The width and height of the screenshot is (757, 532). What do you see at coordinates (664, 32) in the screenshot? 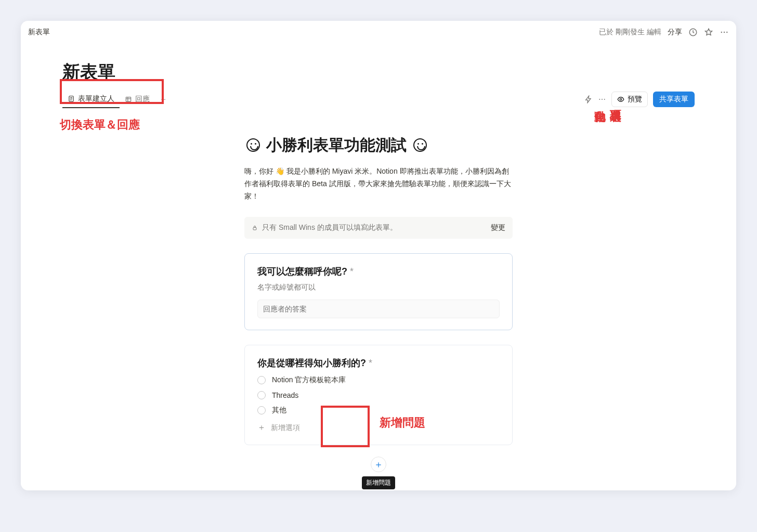
I see `topbar-actions: 已於 剛剛發生 編輯 分享` at bounding box center [664, 32].